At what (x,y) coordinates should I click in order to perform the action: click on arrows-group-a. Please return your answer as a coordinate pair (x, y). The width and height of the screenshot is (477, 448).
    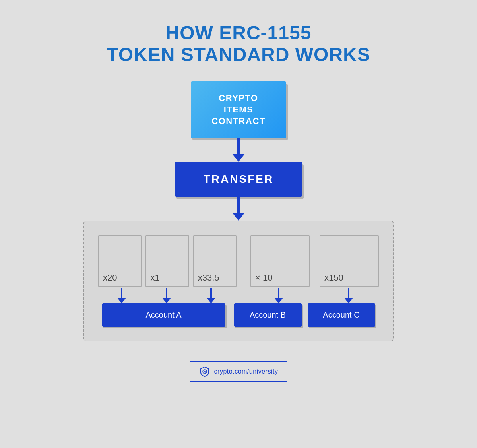
    Looking at the image, I should click on (166, 296).